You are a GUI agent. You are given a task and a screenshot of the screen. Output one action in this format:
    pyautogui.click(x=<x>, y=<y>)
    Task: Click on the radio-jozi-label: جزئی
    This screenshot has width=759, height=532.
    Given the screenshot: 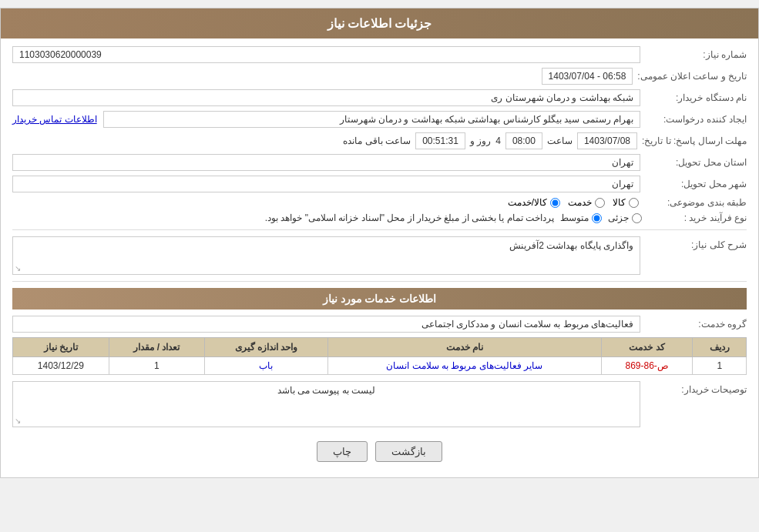 What is the action you would take?
    pyautogui.click(x=618, y=218)
    